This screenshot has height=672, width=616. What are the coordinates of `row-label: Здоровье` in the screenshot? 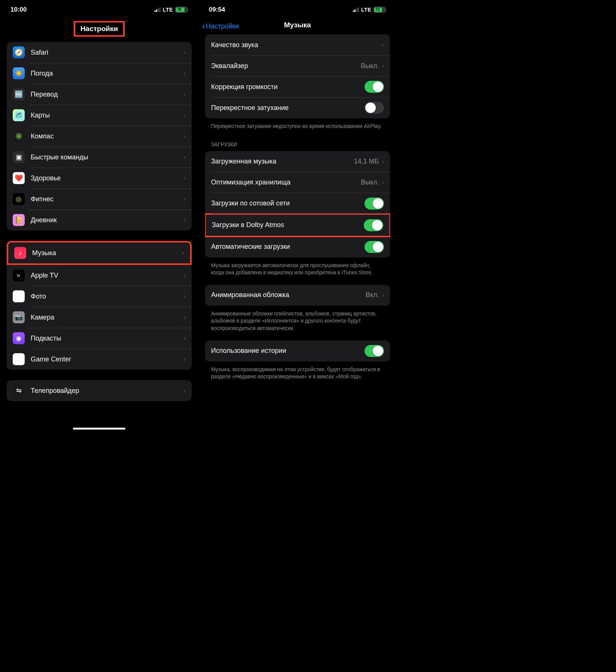 It's located at (107, 178).